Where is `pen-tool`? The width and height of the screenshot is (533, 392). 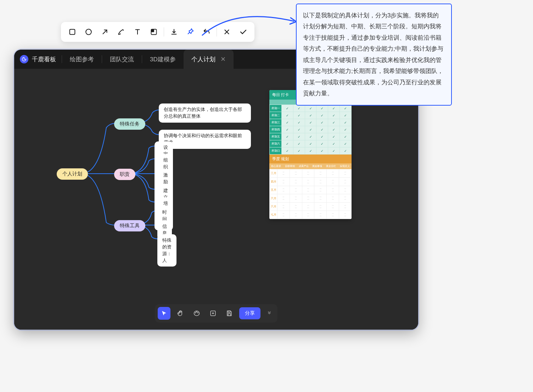
pen-tool is located at coordinates (121, 32).